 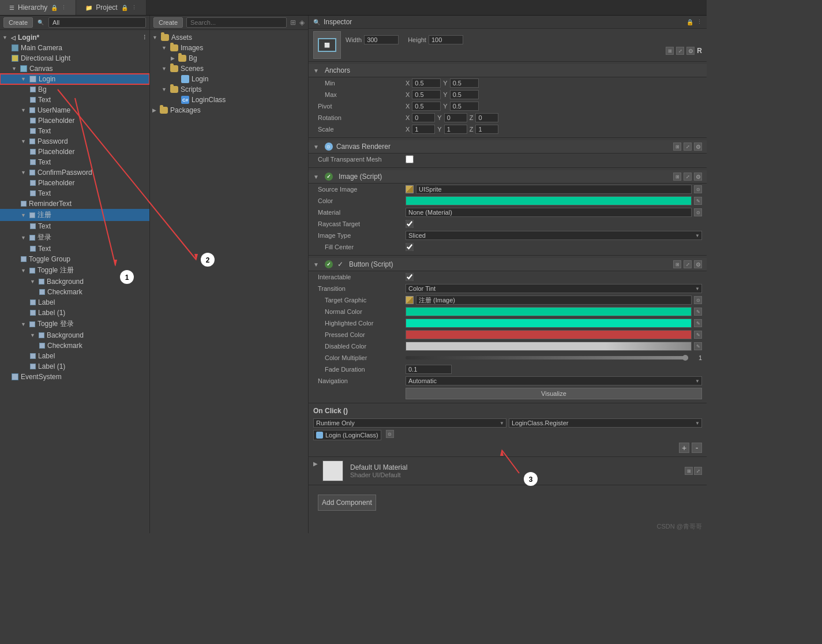 What do you see at coordinates (464, 106) in the screenshot?
I see `pivot-y-input: 0.5` at bounding box center [464, 106].